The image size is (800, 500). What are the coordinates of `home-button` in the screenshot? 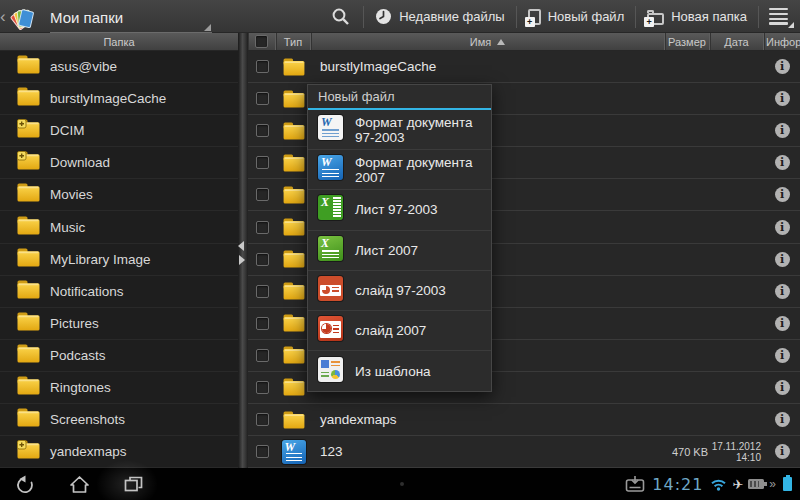 It's located at (79, 484).